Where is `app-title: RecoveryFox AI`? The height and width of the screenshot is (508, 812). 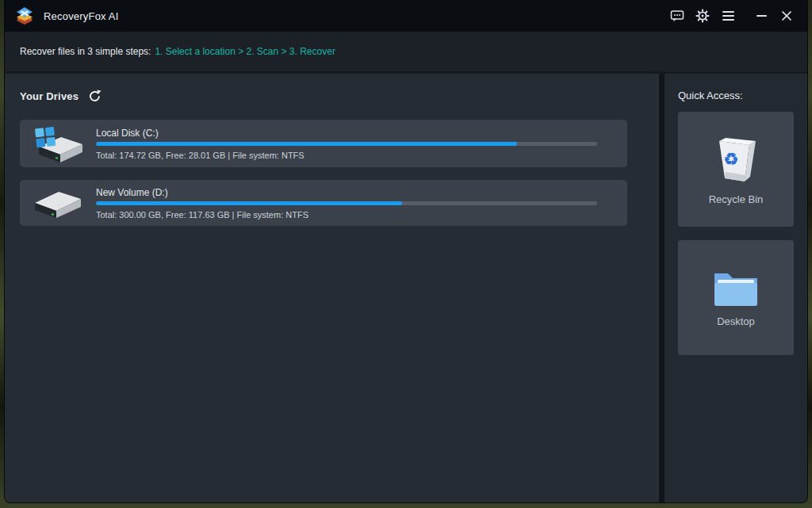 app-title: RecoveryFox AI is located at coordinates (81, 16).